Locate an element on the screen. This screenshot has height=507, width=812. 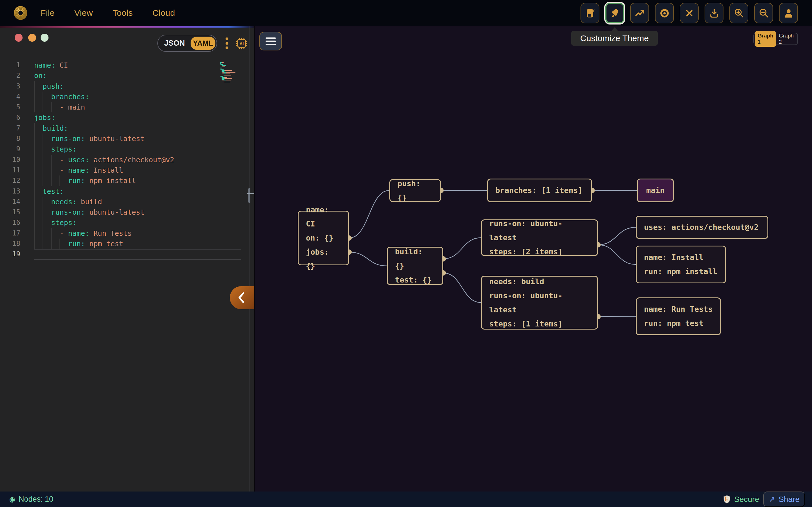
token-key: name: is located at coordinates (79, 170).